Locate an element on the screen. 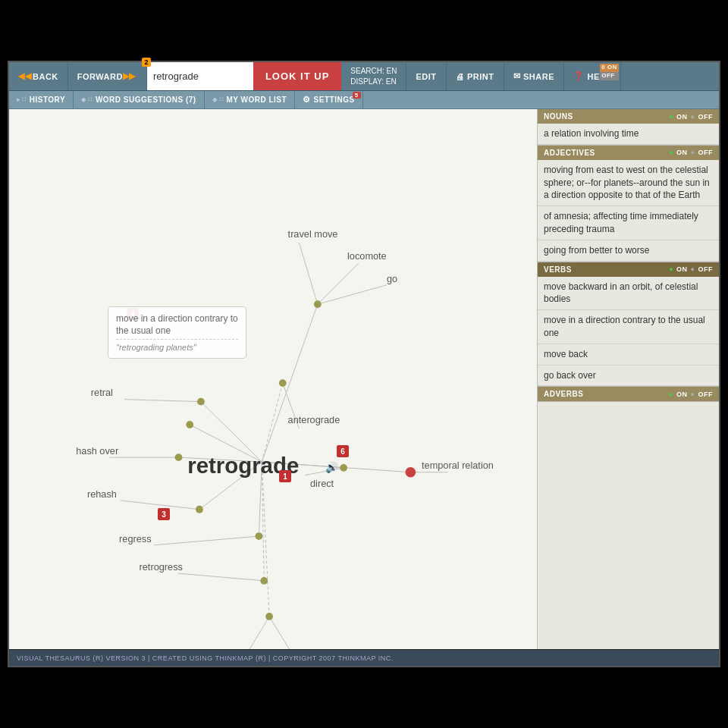  adj-item-2: going from better to worse is located at coordinates (628, 251).